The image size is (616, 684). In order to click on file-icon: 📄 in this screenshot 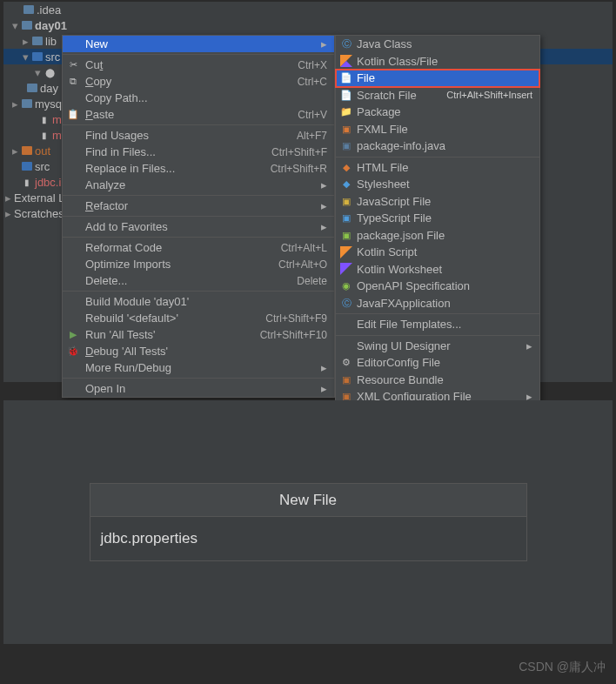, I will do `click(346, 78)`.